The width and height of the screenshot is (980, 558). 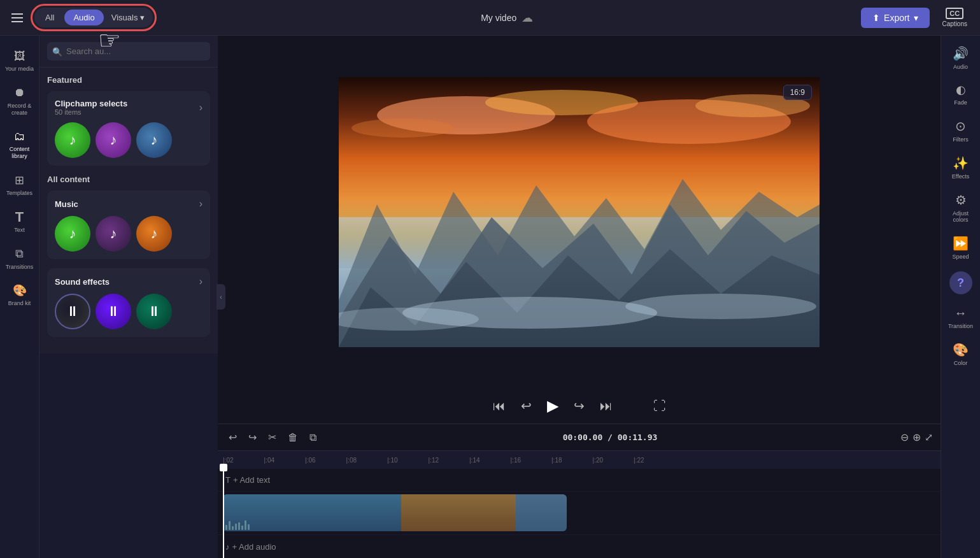 I want to click on text-icon: T, so click(x=20, y=217).